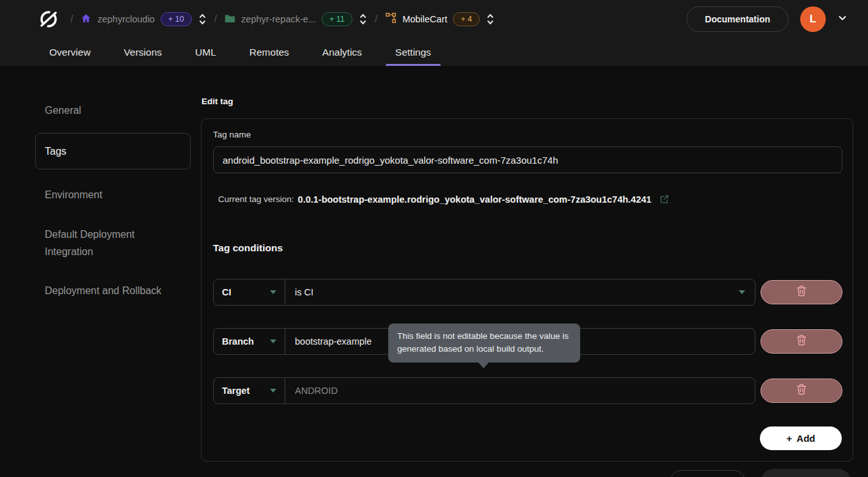 The width and height of the screenshot is (868, 477). I want to click on repo-switcher-icon, so click(363, 19).